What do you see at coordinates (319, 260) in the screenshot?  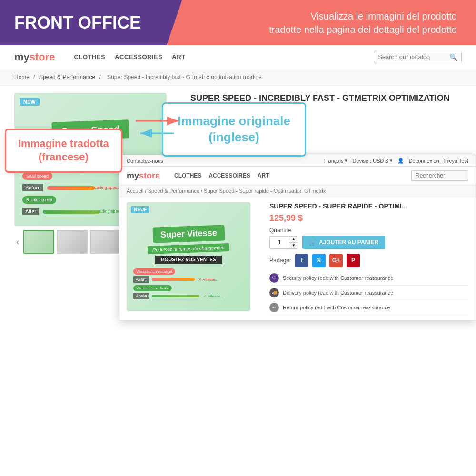 I see `fr-twitter-btn: 𝕏` at bounding box center [319, 260].